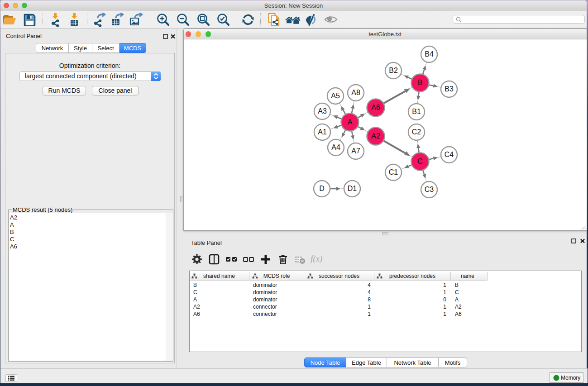 The image size is (588, 386). I want to click on svg-text: C2, so click(416, 132).